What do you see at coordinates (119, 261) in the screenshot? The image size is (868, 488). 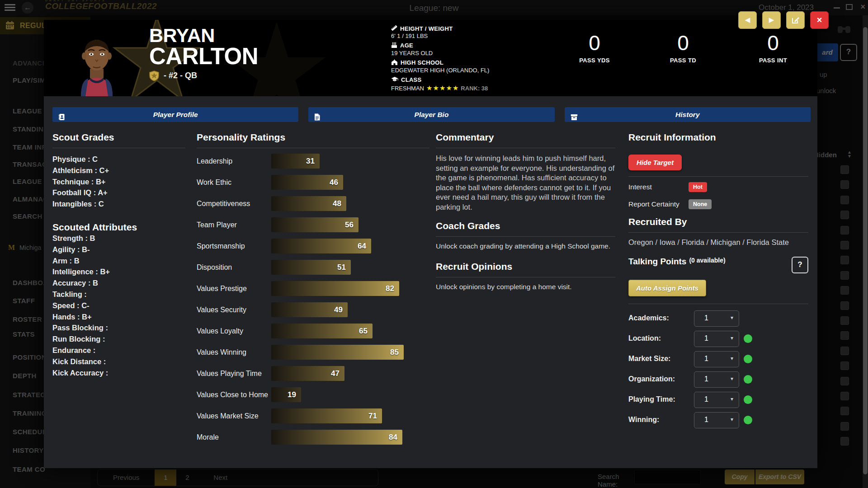 I see `scouted-attribute-row: Arm : B` at bounding box center [119, 261].